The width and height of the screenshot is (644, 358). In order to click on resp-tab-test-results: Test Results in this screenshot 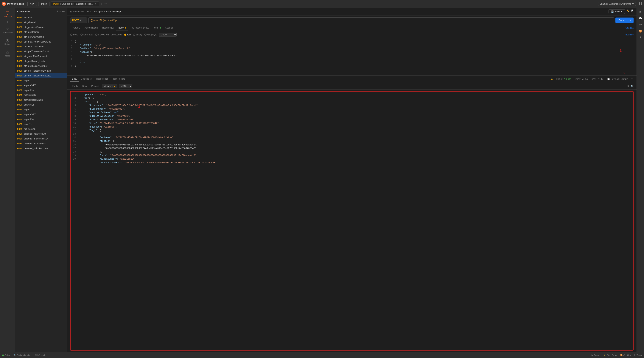, I will do `click(119, 79)`.